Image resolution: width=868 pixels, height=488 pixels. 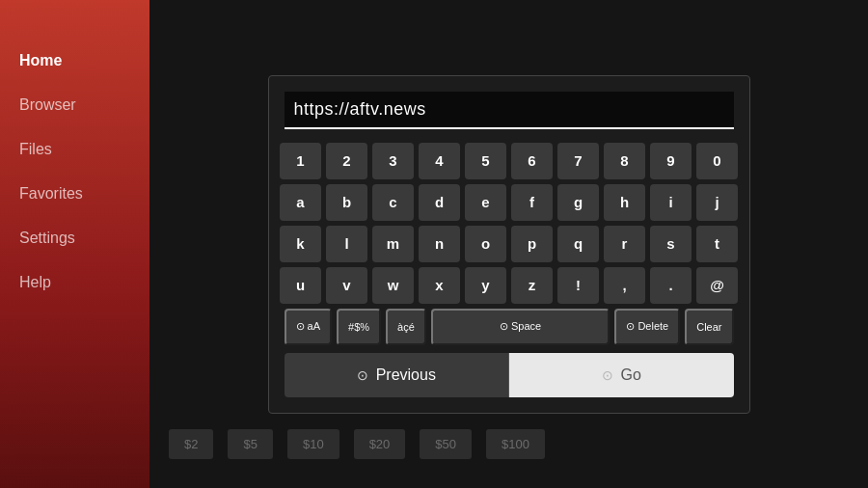 I want to click on donation-amount-10: $10, so click(x=313, y=444).